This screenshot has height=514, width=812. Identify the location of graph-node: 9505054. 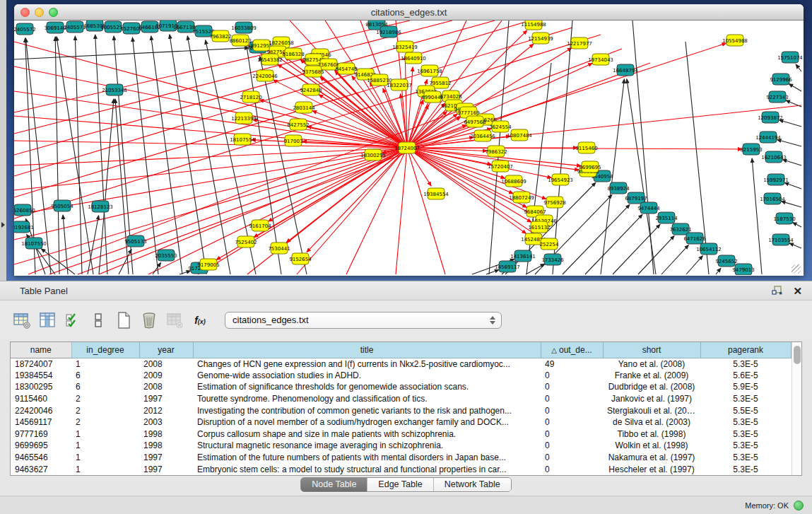
(62, 206).